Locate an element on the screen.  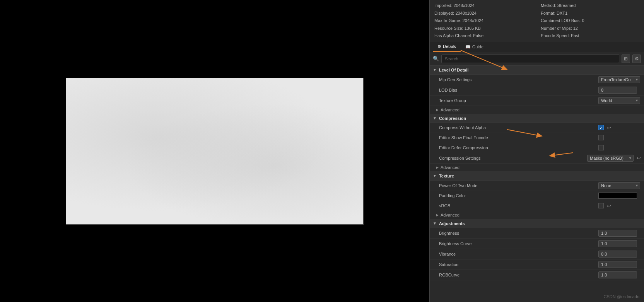
power-of-two-value: None ▼ is located at coordinates (620, 186).